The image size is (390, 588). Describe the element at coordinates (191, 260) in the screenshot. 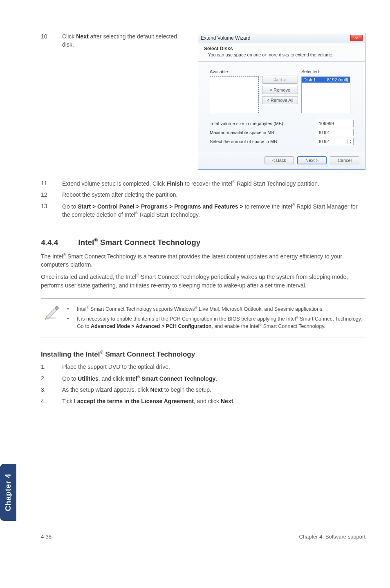

I see `txt: Smart Connect Technology is a feature th…` at that location.